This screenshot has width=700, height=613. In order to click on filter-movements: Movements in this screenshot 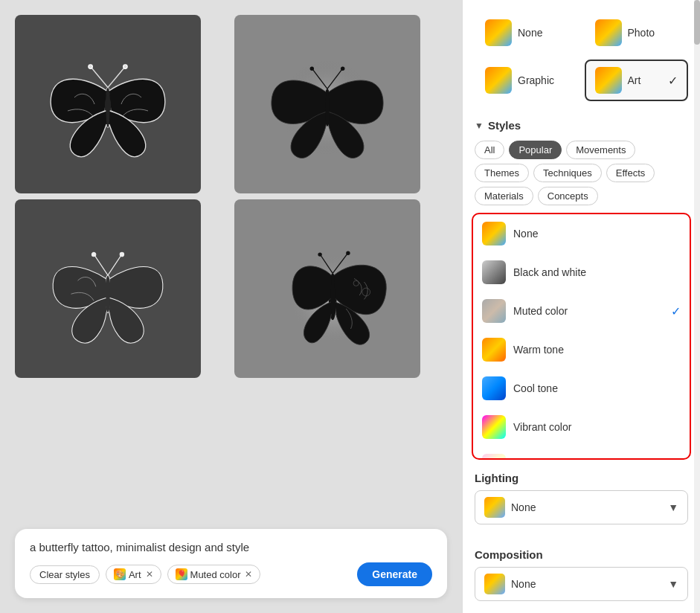, I will do `click(601, 150)`.